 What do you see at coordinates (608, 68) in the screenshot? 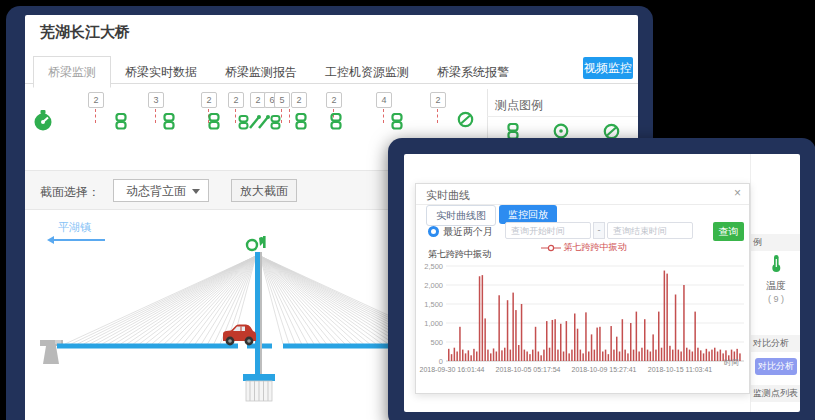
I see `video-monitor-button: 视频监控` at bounding box center [608, 68].